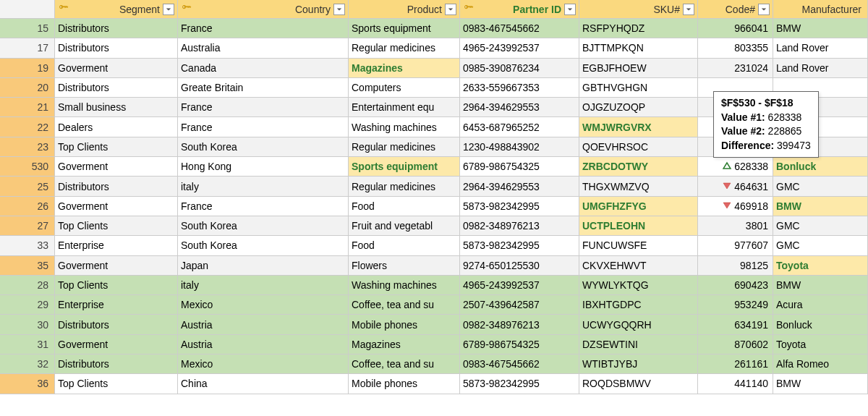  I want to click on cell-segment: Enterprise, so click(116, 246).